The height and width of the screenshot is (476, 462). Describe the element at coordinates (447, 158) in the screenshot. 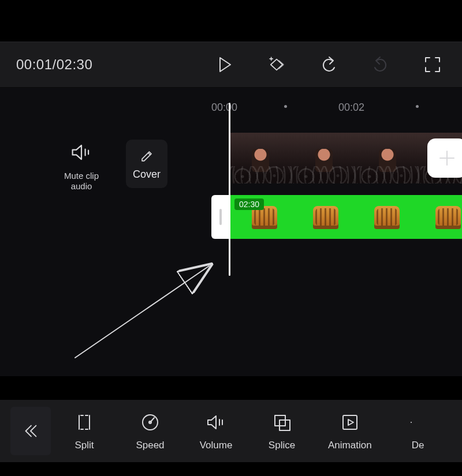

I see `plus-icon` at that location.